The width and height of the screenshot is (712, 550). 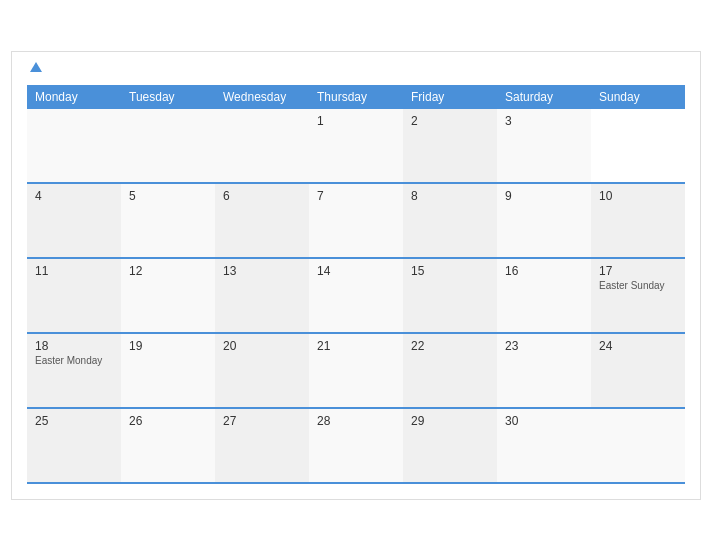 I want to click on day-headers-row: MondayTuesdayWednesdayThursdayFridaySatu…, so click(x=356, y=97).